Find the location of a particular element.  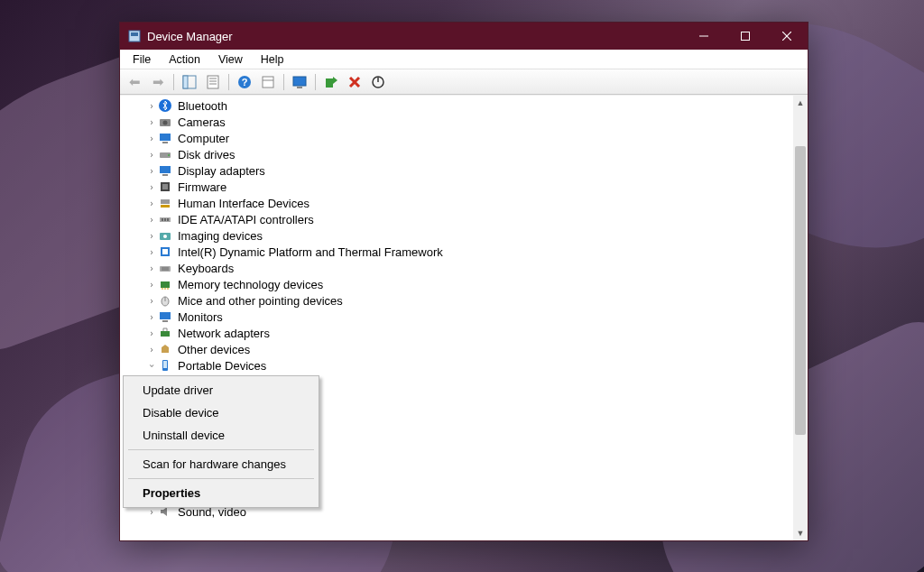

vertical-scrollbar: ▲ ▼ is located at coordinates (800, 318).